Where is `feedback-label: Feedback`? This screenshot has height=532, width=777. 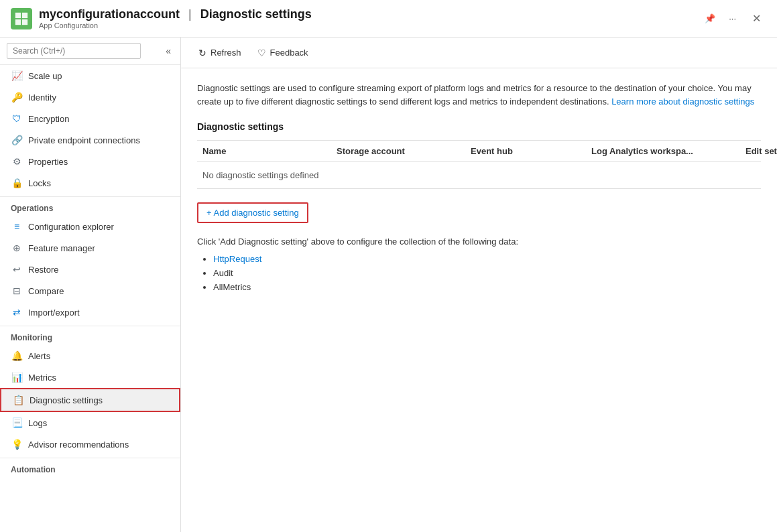 feedback-label: Feedback is located at coordinates (290, 52).